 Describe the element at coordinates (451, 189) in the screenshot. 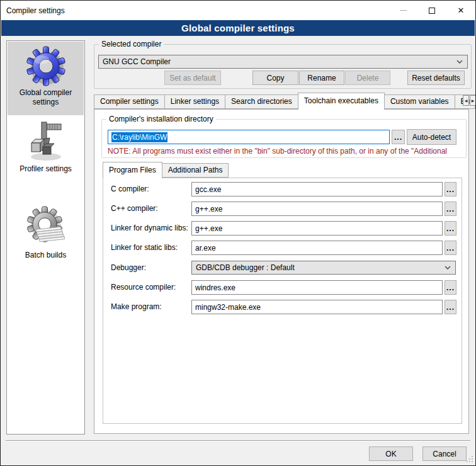

I see `c-compiler-browse-button: ...` at that location.